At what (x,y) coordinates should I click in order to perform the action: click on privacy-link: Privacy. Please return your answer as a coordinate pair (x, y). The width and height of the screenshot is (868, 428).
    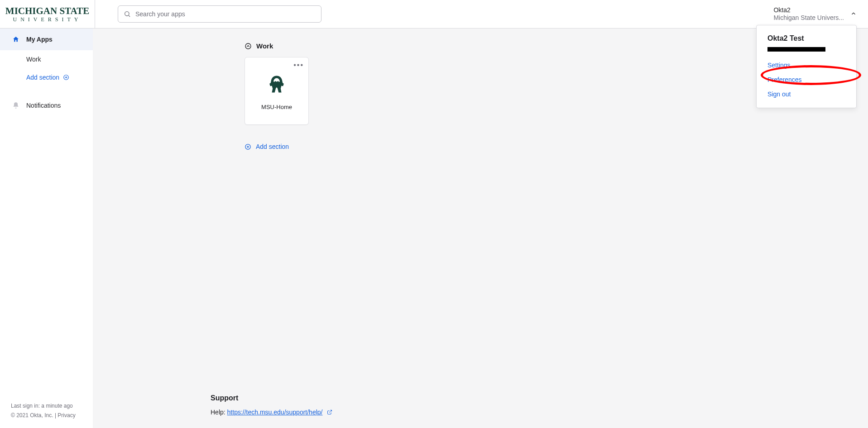
    Looking at the image, I should click on (66, 415).